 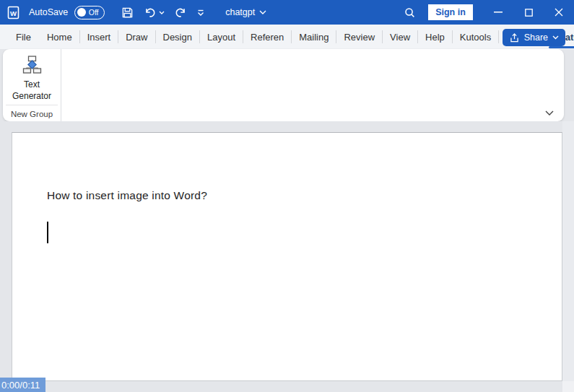 What do you see at coordinates (221, 37) in the screenshot?
I see `tab-layout: Layout` at bounding box center [221, 37].